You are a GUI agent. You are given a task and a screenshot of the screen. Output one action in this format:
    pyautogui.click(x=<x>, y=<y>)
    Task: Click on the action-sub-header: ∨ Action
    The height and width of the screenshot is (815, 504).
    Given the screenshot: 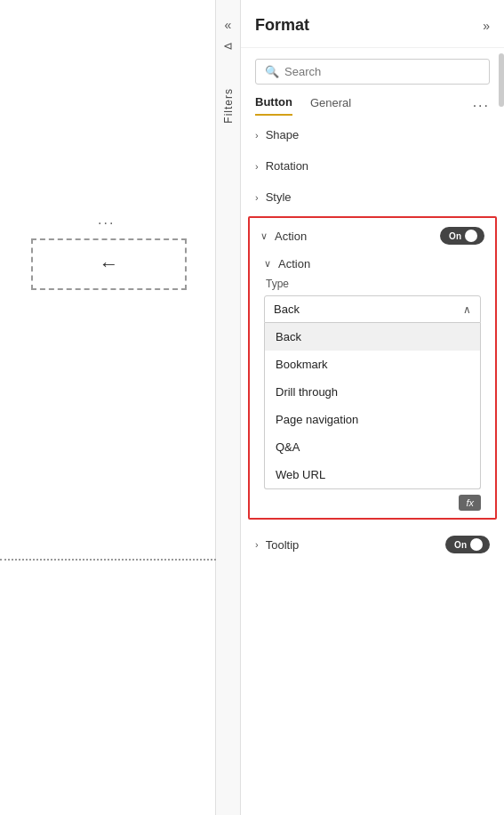 What is the action you would take?
    pyautogui.click(x=372, y=263)
    